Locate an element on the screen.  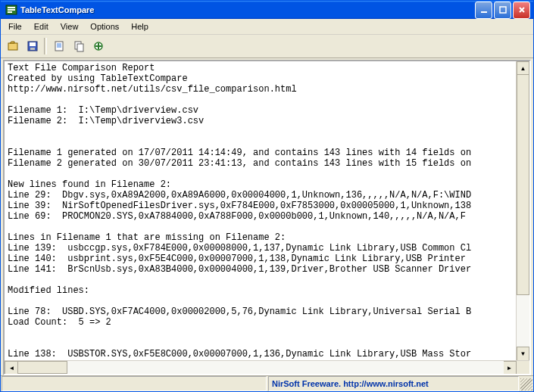
status-cell-left is located at coordinates (134, 384).